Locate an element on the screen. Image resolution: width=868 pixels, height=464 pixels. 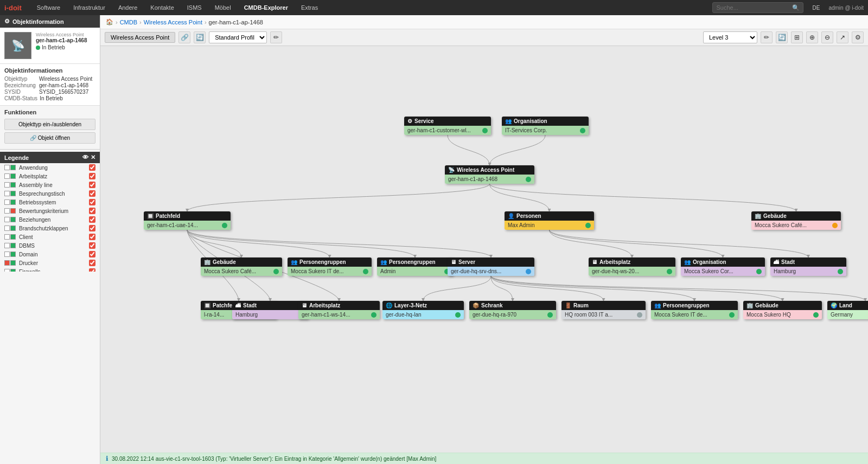
graph-node: 🖥 Arbeitsplatz ger-due-hq-ws-20... is located at coordinates (632, 267).